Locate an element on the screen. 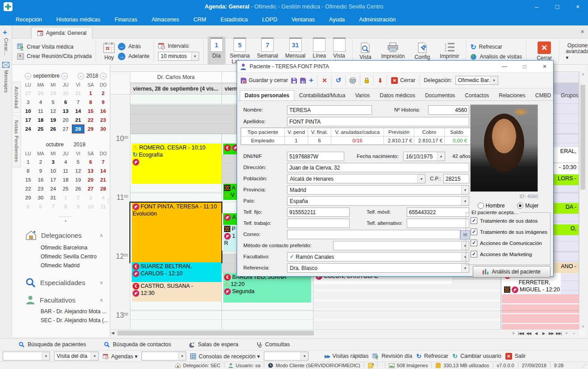 The width and height of the screenshot is (588, 369). bottom-tab-búsqueda-de-contactos: Búsqueda de contactos is located at coordinates (138, 344).